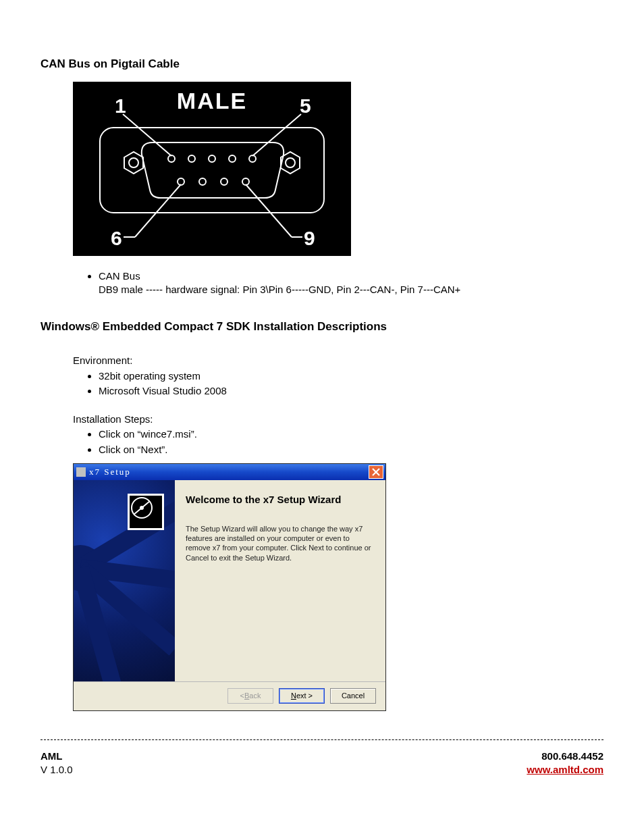 The width and height of the screenshot is (644, 834). What do you see at coordinates (116, 238) in the screenshot?
I see `pin-6-label: 6` at bounding box center [116, 238].